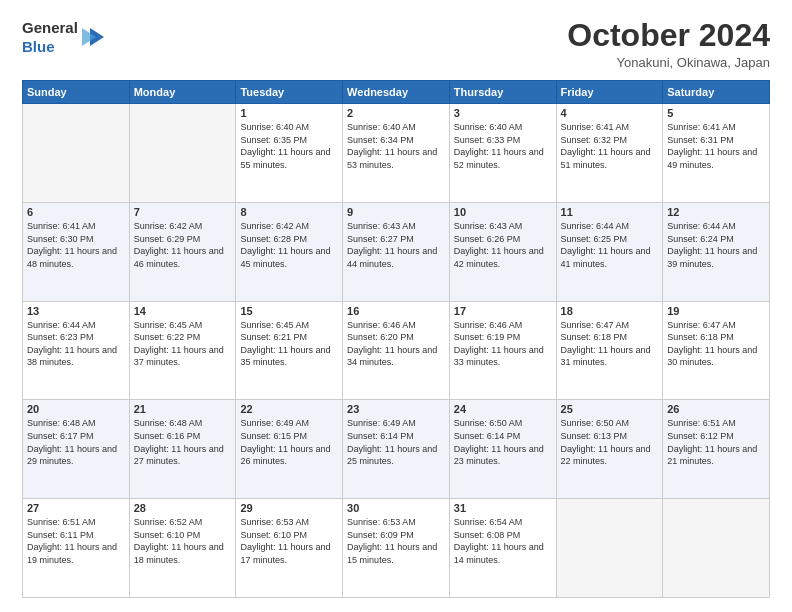 Image resolution: width=792 pixels, height=612 pixels. Describe the element at coordinates (63, 37) in the screenshot. I see `logo: General Blue` at that location.